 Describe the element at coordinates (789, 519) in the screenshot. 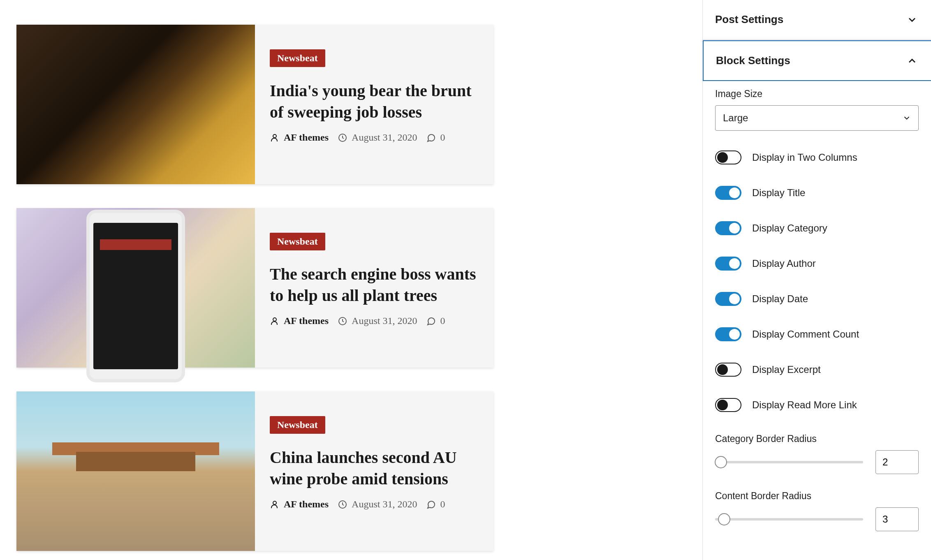

I see `content-radius-slider` at that location.